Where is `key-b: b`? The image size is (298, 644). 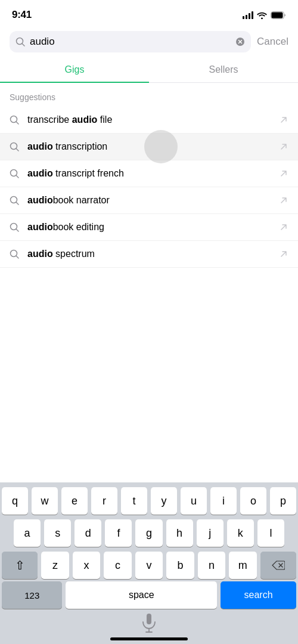
key-b: b is located at coordinates (180, 565).